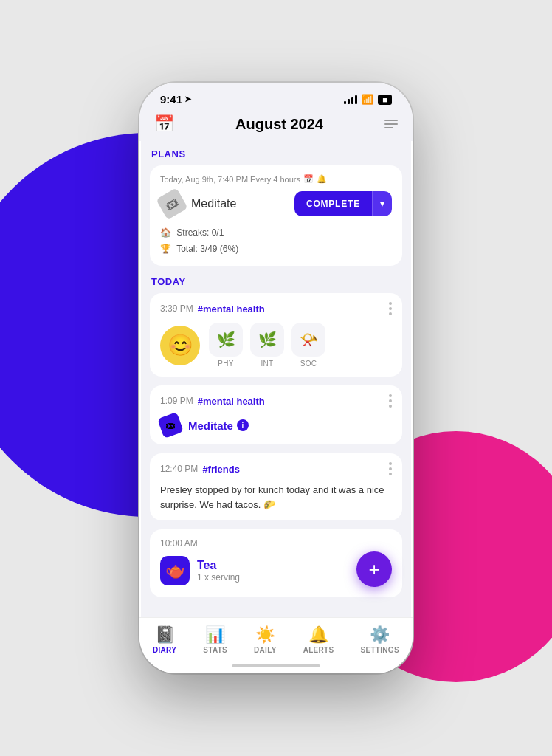 This screenshot has width=552, height=756. Describe the element at coordinates (276, 487) in the screenshot. I see `friends-card: 12:40 PM #friends Presley stopped by for…` at that location.